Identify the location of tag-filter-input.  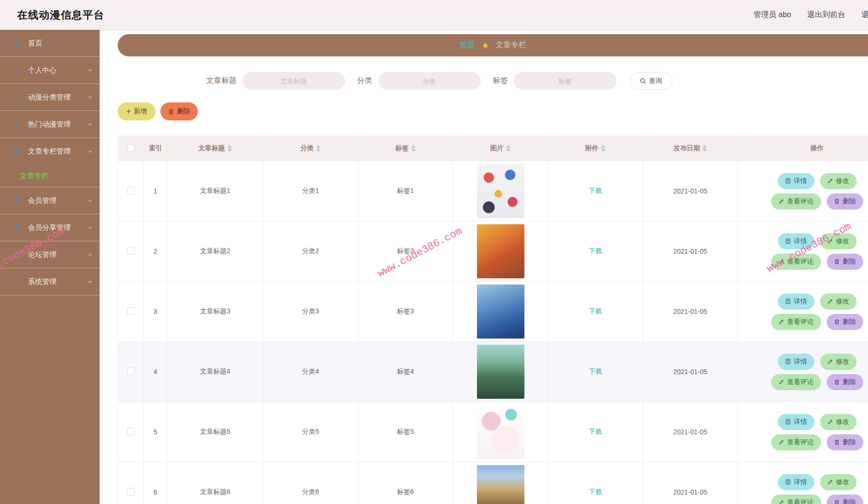
(565, 81).